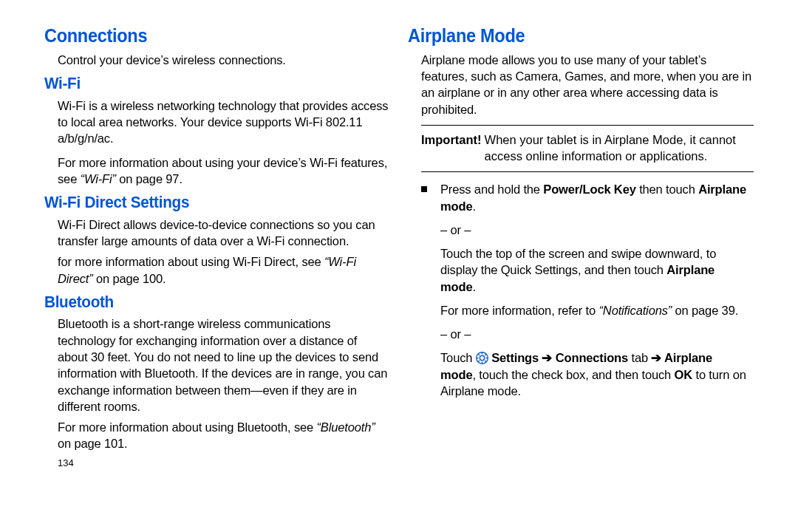 This screenshot has width=798, height=532. I want to click on text: Press and hold the, so click(492, 189).